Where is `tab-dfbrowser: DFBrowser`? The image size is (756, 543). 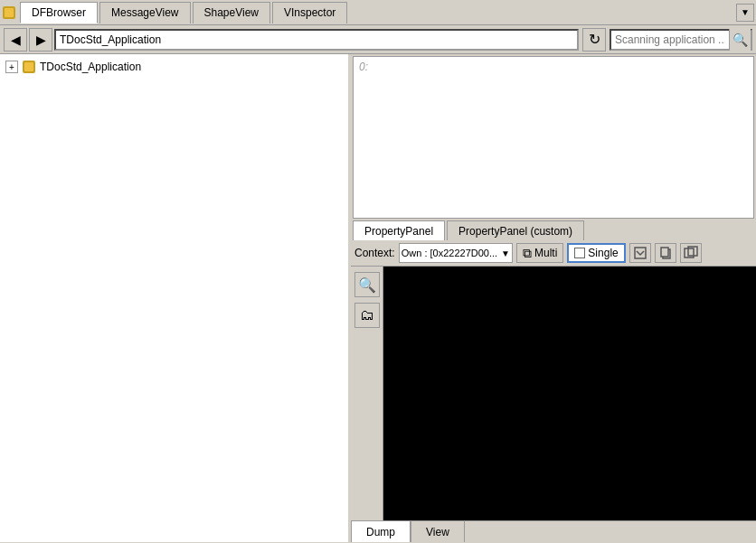 tab-dfbrowser: DFBrowser is located at coordinates (59, 13).